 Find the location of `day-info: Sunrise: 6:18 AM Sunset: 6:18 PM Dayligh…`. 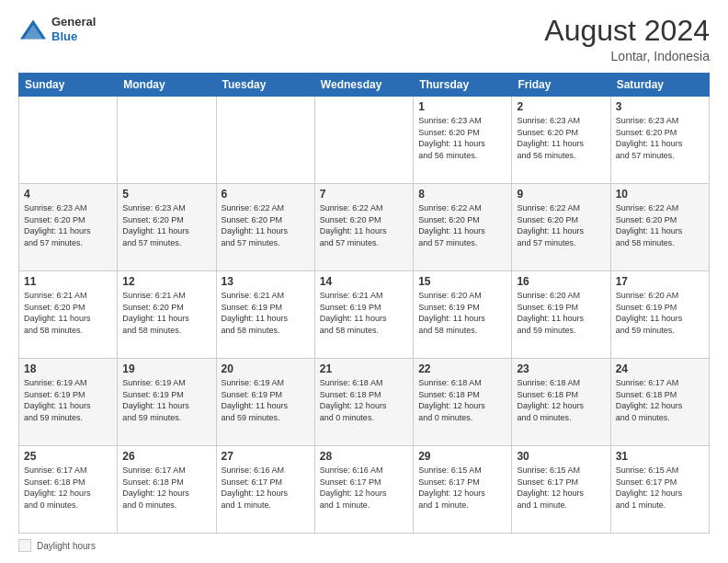

day-info: Sunrise: 6:18 AM Sunset: 6:18 PM Dayligh… is located at coordinates (364, 400).